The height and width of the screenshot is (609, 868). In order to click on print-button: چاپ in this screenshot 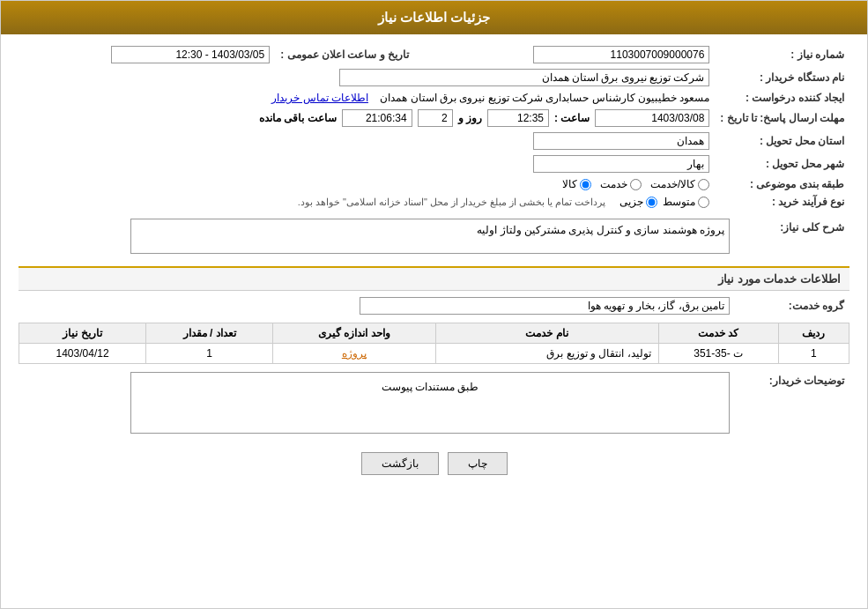, I will do `click(478, 464)`.